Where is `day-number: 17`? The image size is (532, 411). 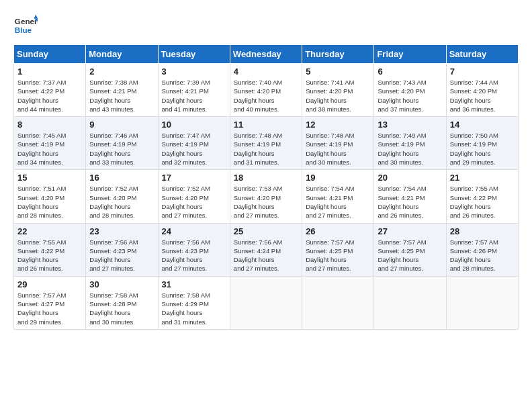
day-number: 17 is located at coordinates (194, 177).